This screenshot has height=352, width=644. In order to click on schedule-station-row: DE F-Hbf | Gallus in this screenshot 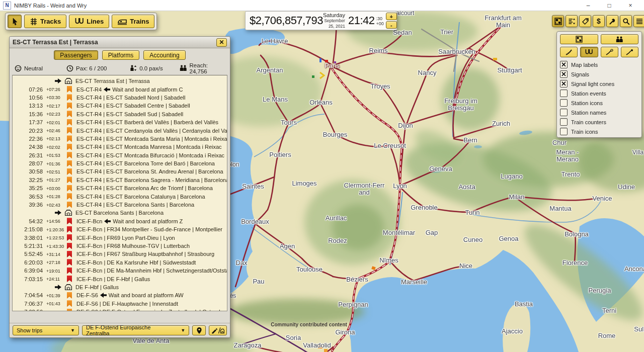, I will do `click(120, 287)`.